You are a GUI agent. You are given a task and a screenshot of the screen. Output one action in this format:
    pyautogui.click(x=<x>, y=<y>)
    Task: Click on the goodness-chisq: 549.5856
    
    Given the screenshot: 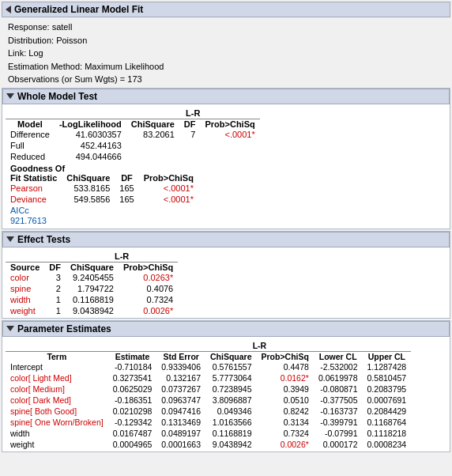 What is the action you would take?
    pyautogui.click(x=89, y=199)
    